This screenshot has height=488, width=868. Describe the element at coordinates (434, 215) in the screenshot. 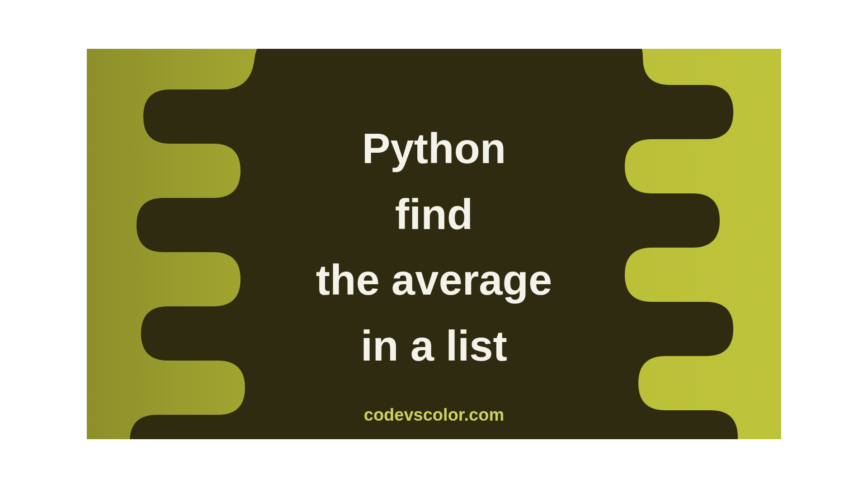

I see `title-line-2: find` at that location.